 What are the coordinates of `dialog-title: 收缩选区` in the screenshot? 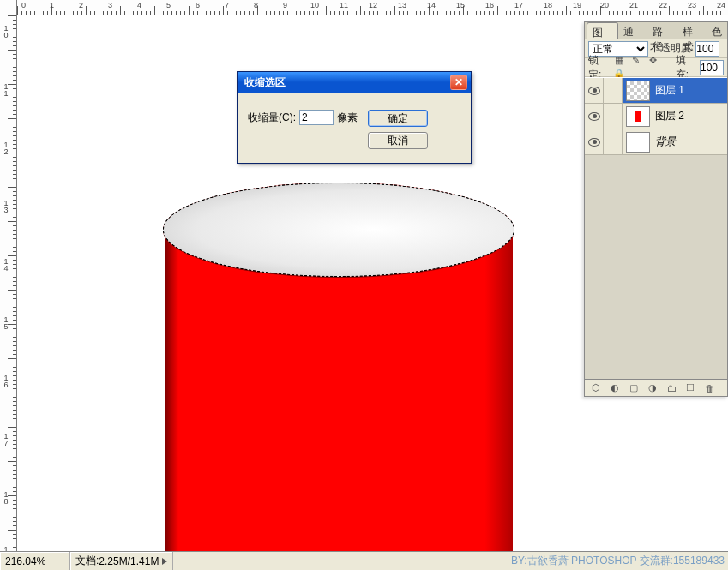 It's located at (346, 82).